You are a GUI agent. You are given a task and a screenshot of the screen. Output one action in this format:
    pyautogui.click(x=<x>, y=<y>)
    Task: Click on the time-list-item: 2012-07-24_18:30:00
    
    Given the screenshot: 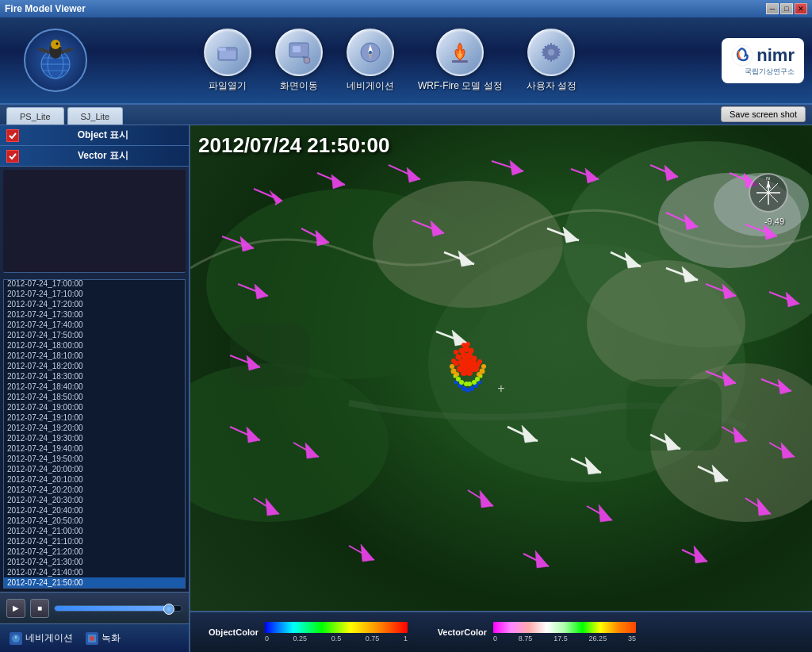 What is the action you would take?
    pyautogui.click(x=94, y=376)
    